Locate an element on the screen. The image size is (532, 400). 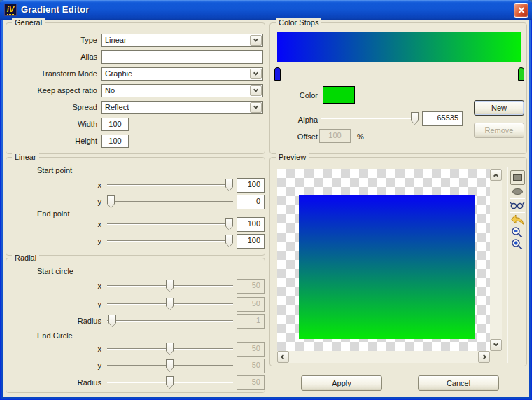
type-label: Type is located at coordinates (52, 40).